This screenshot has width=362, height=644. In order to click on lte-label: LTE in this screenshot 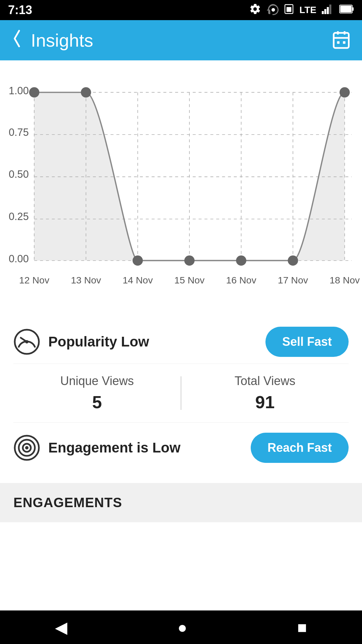, I will do `click(308, 10)`.